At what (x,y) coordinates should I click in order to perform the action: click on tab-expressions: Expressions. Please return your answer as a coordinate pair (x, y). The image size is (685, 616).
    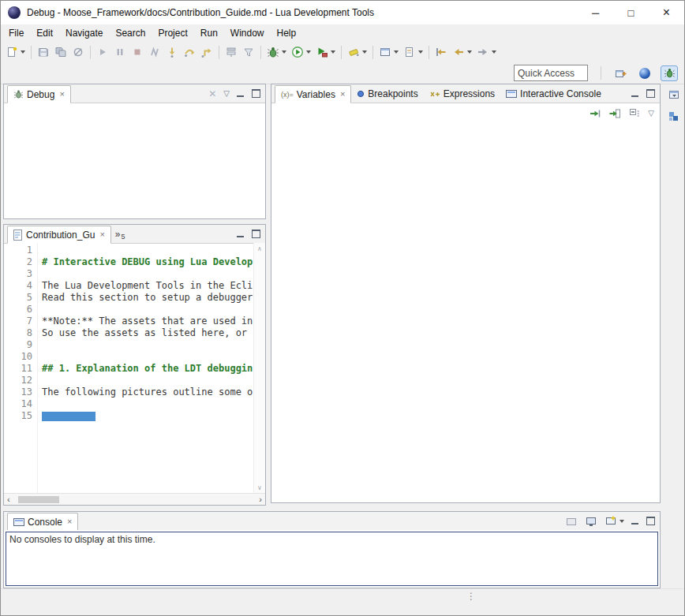
    Looking at the image, I should click on (462, 93).